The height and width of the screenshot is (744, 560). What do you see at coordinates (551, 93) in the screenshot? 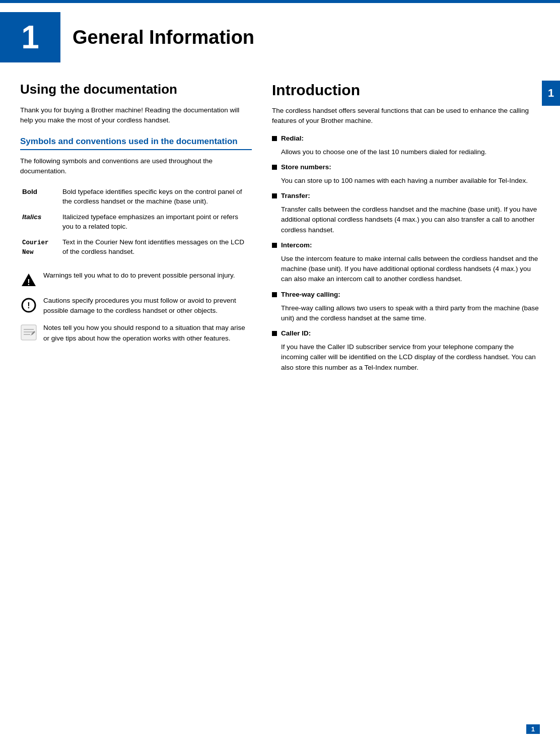
I see `right-tab: 1` at bounding box center [551, 93].